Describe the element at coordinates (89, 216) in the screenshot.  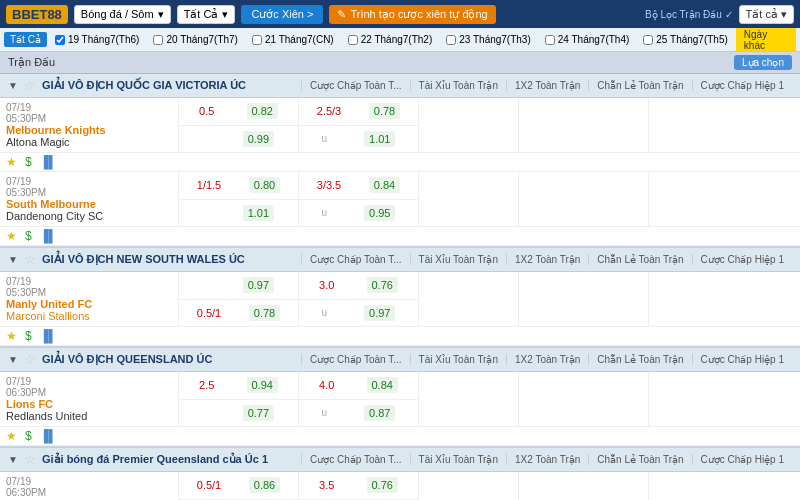
I see `team-away-dandenong: Dandenong City SC` at that location.